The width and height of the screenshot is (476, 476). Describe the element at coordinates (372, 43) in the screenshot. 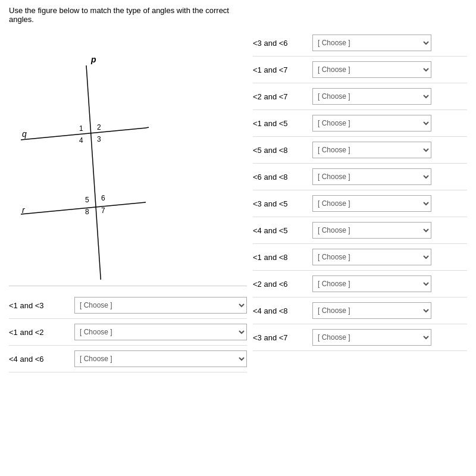

I see `select-3-6: [ Choose ]Vertical anglesAdjacent angles…` at that location.